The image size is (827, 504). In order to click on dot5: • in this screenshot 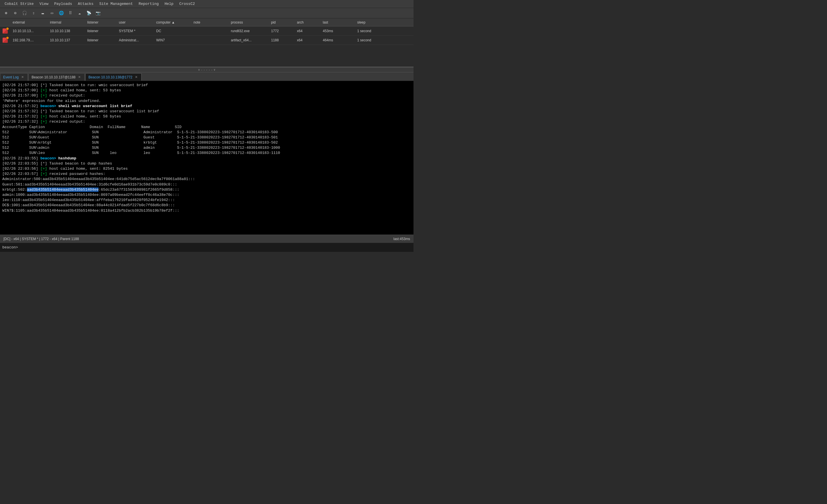, I will do `click(212, 70)`.